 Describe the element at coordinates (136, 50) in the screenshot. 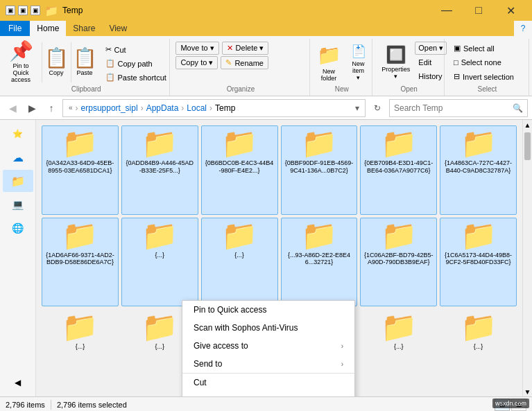

I see `cut-button: ✂ Cut` at that location.